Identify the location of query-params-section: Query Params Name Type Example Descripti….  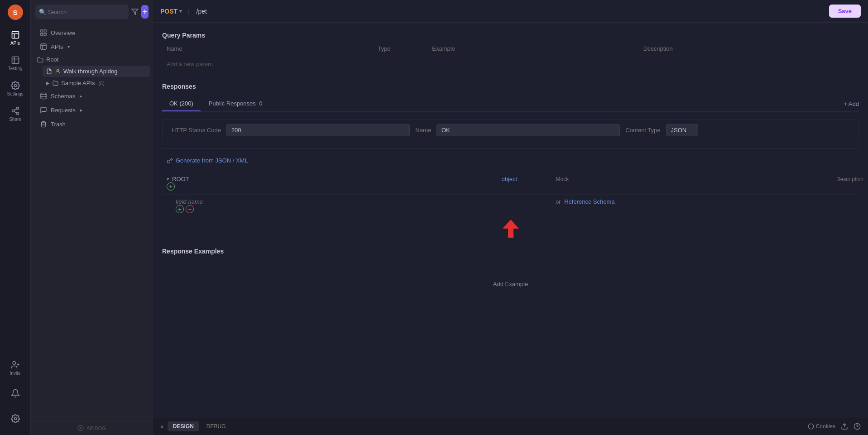
(511, 52).